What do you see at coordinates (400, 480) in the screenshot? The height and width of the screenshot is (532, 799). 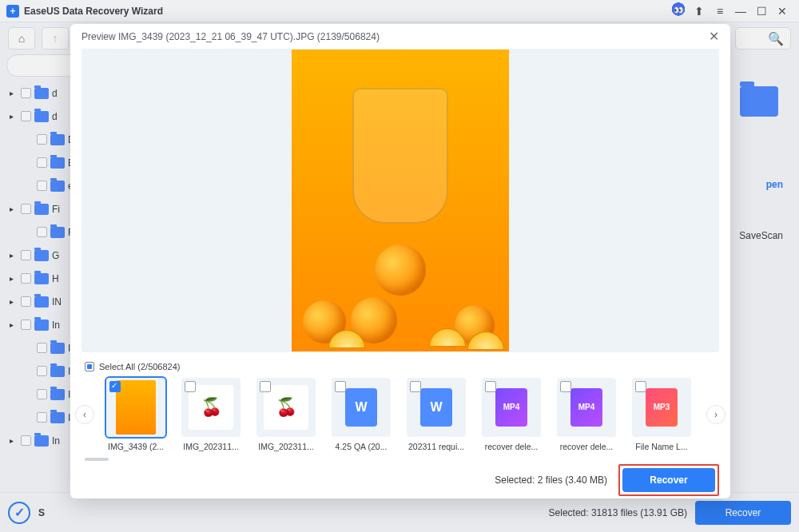 I see `modal-footer: Selected: 2 files (3.40 MB) Recover` at bounding box center [400, 480].